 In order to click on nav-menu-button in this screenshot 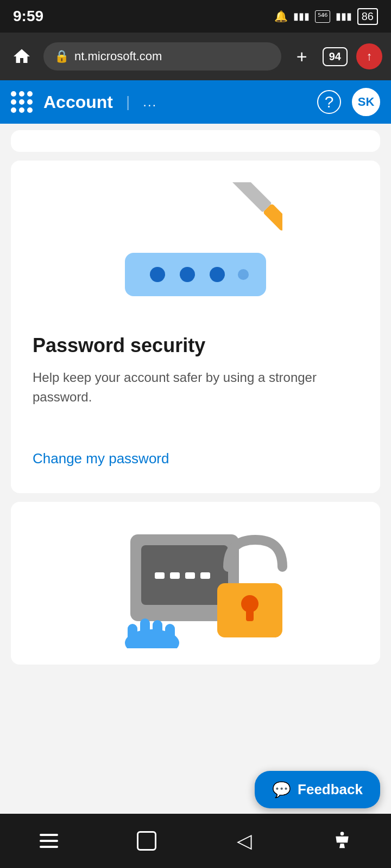, I will do `click(49, 841)`.